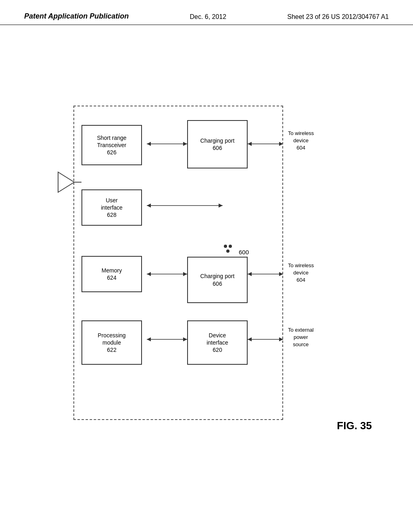  Describe the element at coordinates (112, 208) in the screenshot. I see `user-interface-block: User interface 628` at that location.